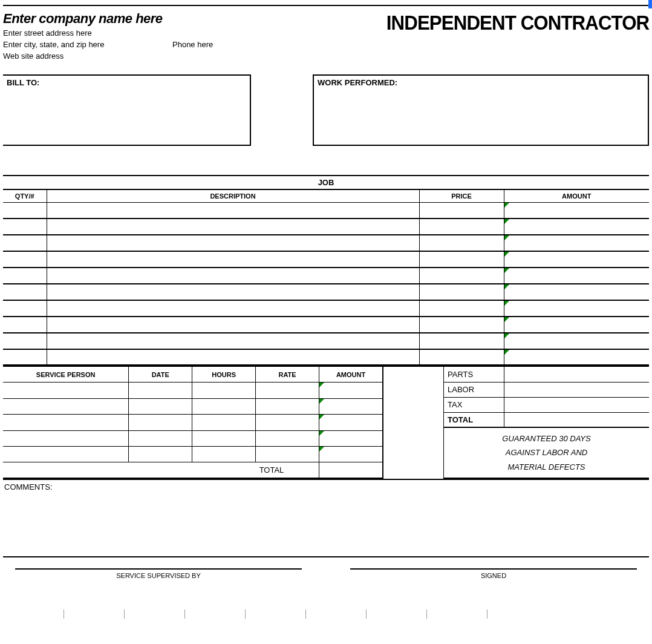 The height and width of the screenshot is (644, 652). Describe the element at coordinates (518, 23) in the screenshot. I see `document-title: INDEPENDENT CONTRACTOR` at that location.